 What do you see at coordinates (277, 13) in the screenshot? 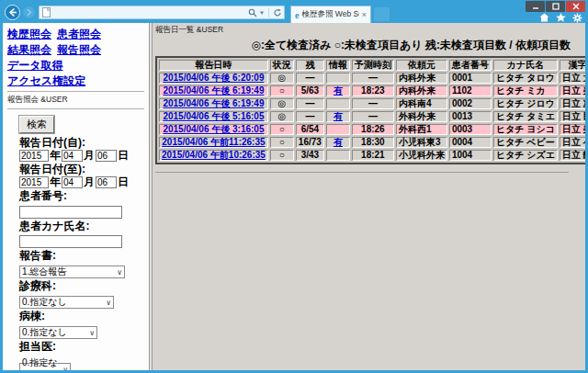
I see `refresh-icon` at bounding box center [277, 13].